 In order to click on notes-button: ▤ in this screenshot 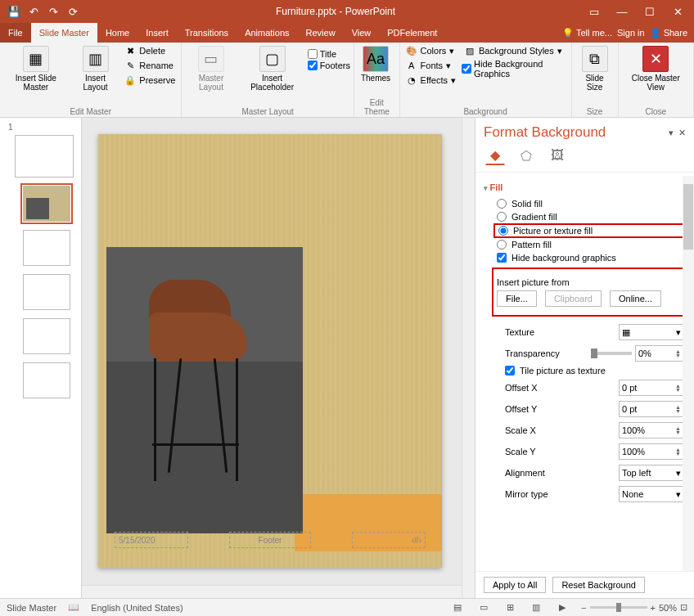, I will do `click(457, 607)`.